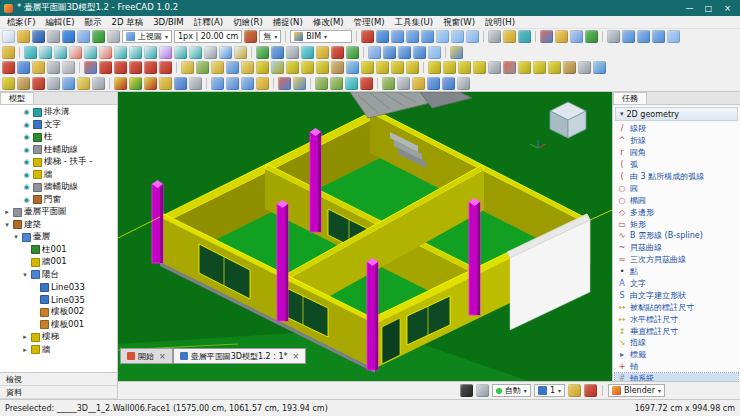  I want to click on menu-item: 2D 草稿, so click(128, 22).